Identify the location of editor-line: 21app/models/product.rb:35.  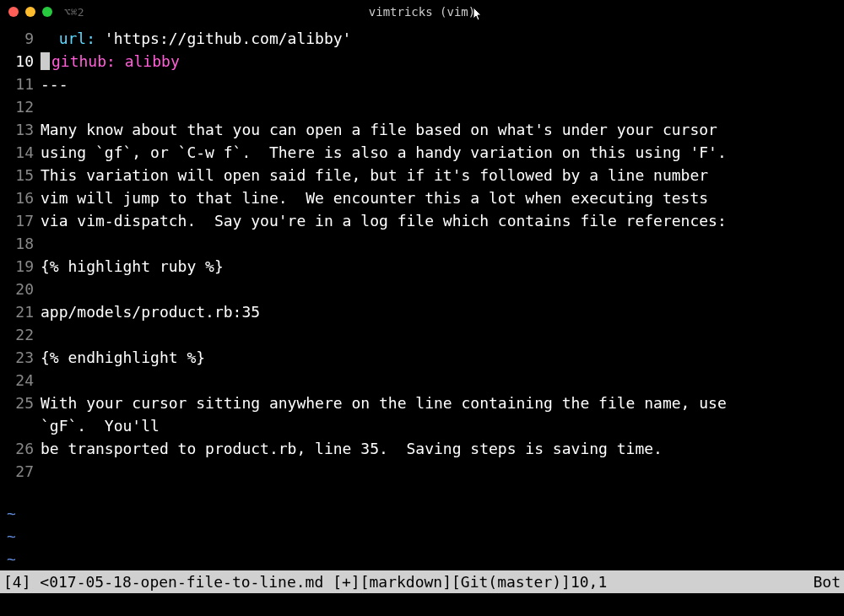
(422, 312).